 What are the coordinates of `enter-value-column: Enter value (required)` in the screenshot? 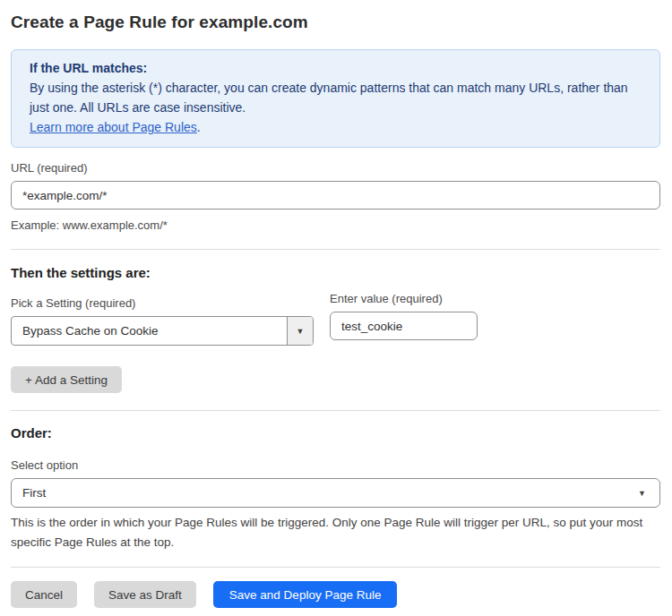 It's located at (403, 319).